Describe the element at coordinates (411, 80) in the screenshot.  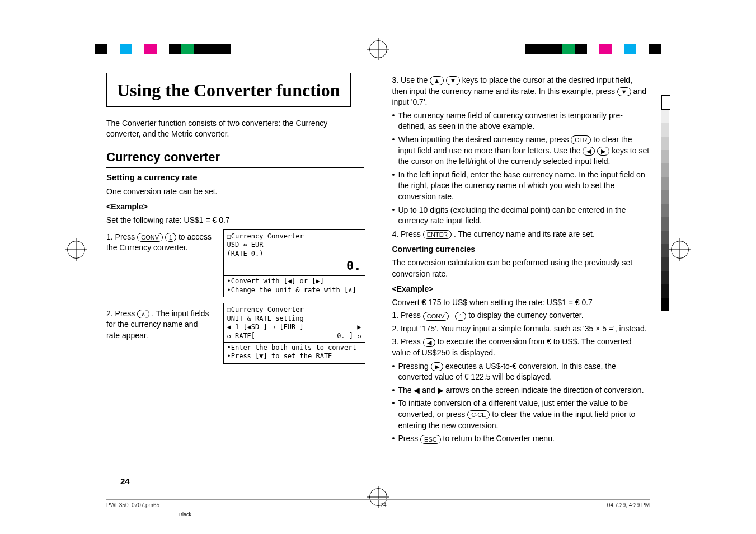
I see `step3-a: 3. Use the` at that location.